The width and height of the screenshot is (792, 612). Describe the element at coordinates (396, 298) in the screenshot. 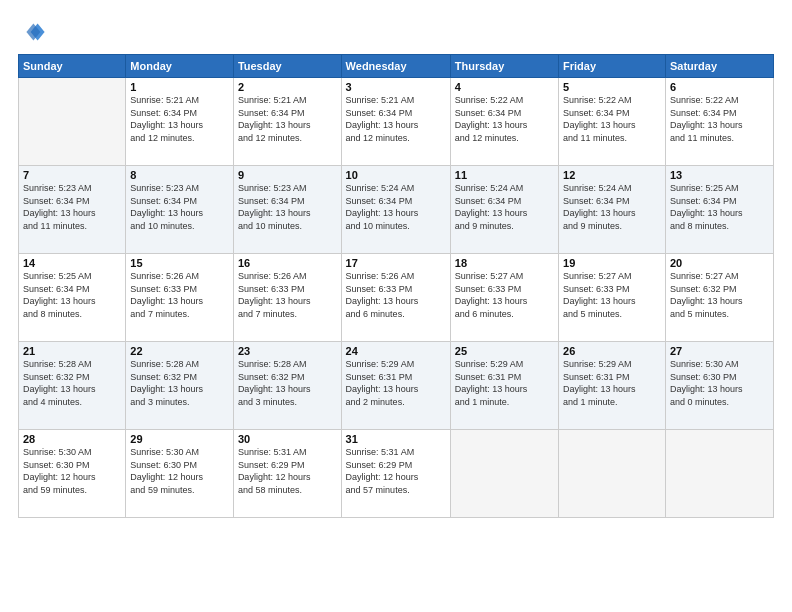

I see `week-row-3: 14Sunrise: 5:25 AMSunset: 6:34 PMDayligh…` at that location.